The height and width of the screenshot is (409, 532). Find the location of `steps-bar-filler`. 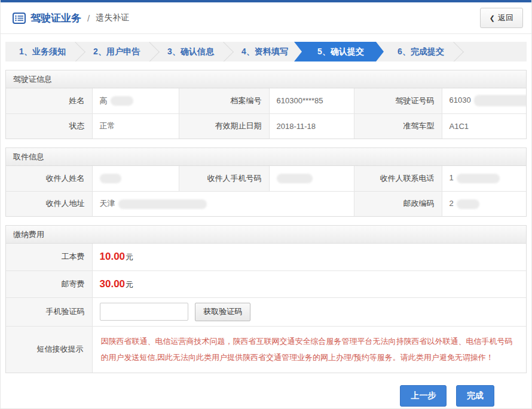

steps-bar-filler is located at coordinates (493, 51).